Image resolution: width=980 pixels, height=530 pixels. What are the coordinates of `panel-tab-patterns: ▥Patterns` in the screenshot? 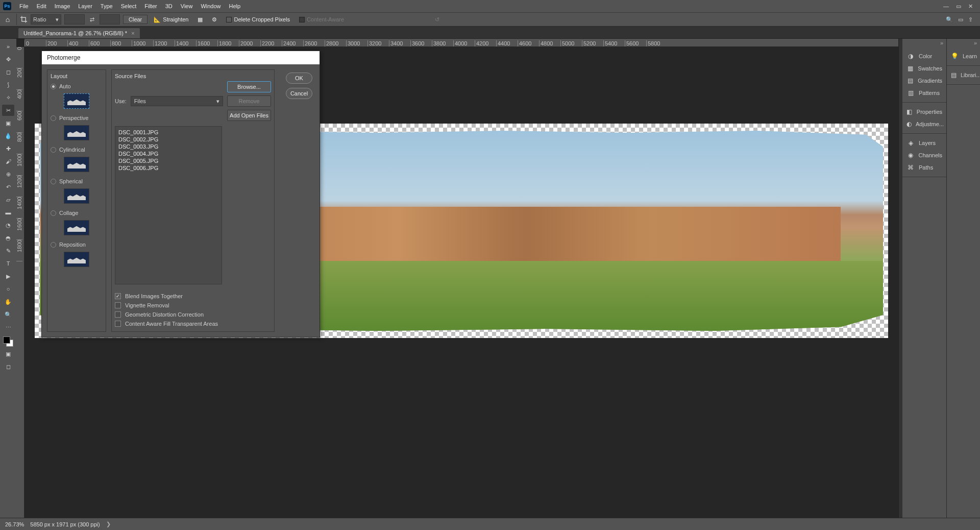 It's located at (924, 93).